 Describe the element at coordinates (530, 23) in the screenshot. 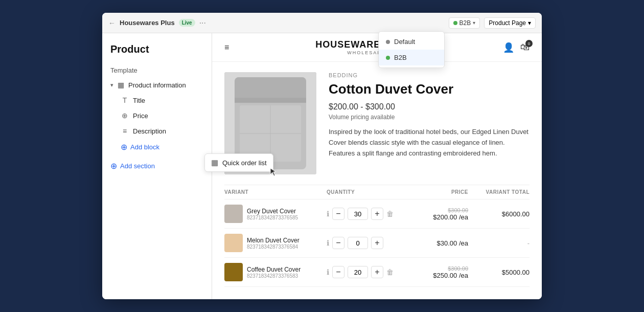

I see `page-chevron-icon: ▾` at that location.